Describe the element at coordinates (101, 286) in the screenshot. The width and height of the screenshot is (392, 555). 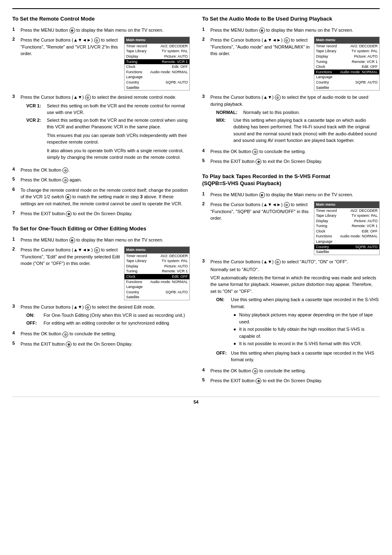
I see `section-one-touch-editing: To Set for One-Touch Editing or Other Ed…` at that location.